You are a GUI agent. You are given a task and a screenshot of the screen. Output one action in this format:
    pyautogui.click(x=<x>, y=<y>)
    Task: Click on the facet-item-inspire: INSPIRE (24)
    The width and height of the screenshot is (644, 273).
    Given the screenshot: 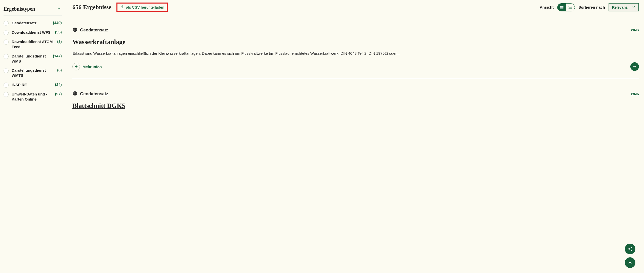 What is the action you would take?
    pyautogui.click(x=33, y=85)
    